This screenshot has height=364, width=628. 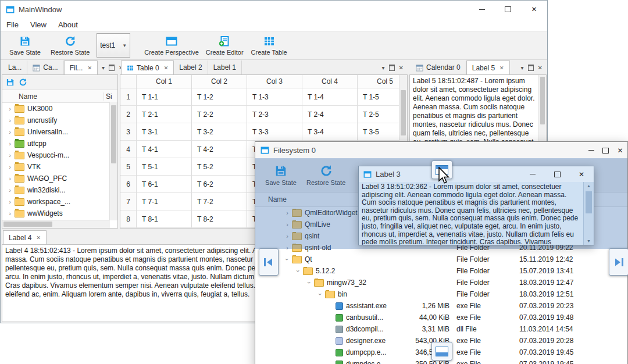 What do you see at coordinates (148, 67) in the screenshot?
I see `tab-table-0: Table 0 ✕` at bounding box center [148, 67].